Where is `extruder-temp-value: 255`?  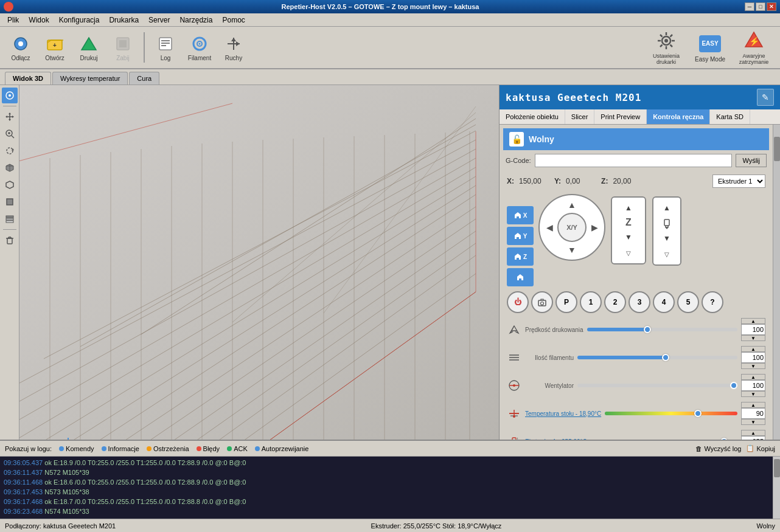 extruder-temp-value: 255 is located at coordinates (753, 438).